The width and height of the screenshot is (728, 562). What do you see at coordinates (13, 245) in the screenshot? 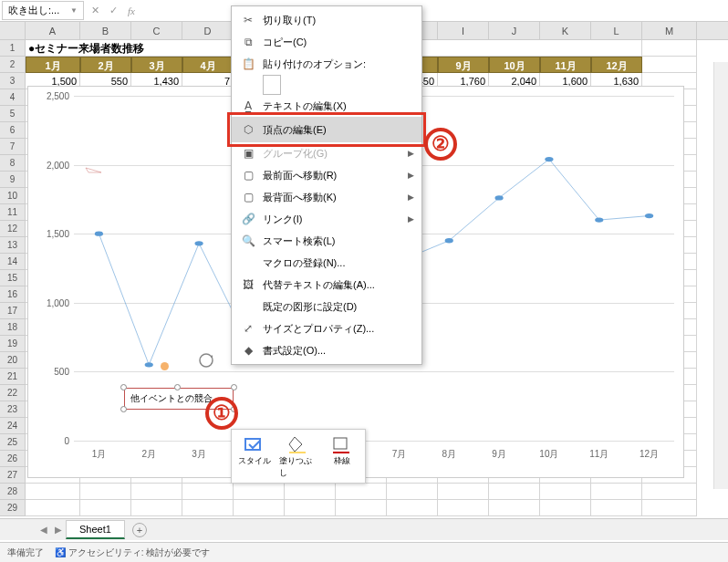
I see `row-header: 13` at bounding box center [13, 245].